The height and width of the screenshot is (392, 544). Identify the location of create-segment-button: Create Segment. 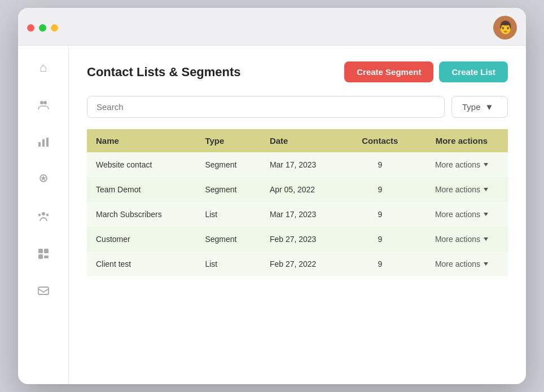
(389, 72).